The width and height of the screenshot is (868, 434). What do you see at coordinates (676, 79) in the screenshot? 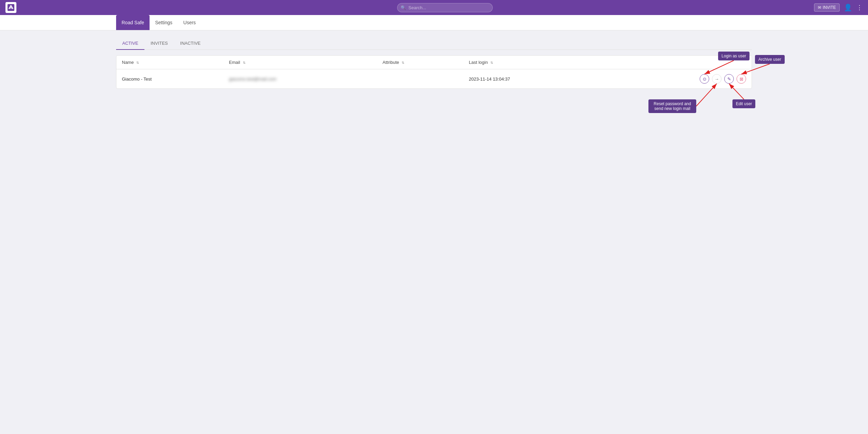
I see `user-actions: ⊙ → ✎ ⊠` at bounding box center [676, 79].